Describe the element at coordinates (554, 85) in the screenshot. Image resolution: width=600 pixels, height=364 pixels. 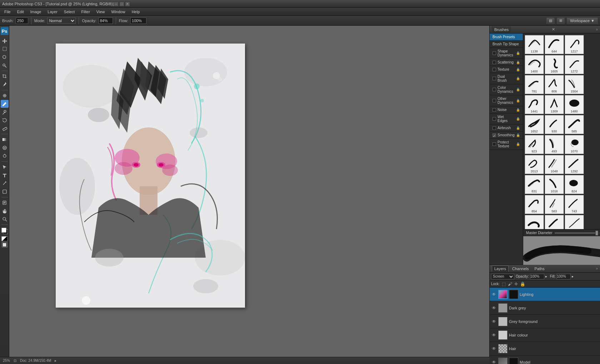
I see `brush-cell-806: 806` at that location.